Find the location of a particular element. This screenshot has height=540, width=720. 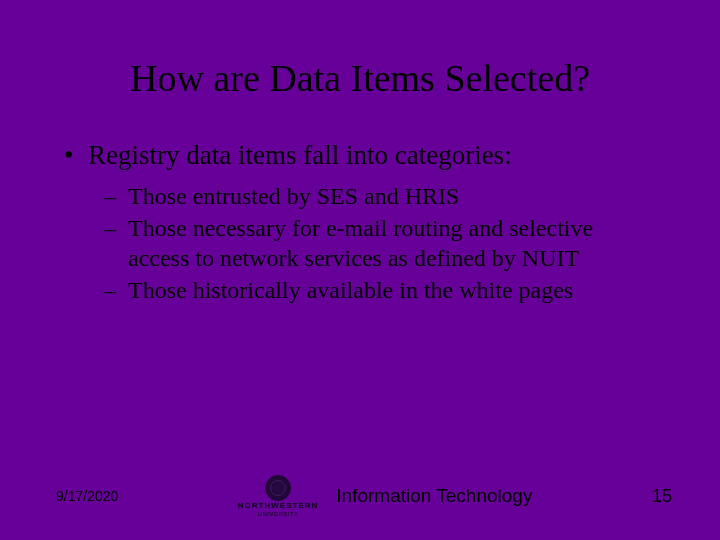

bullet-level2: – Those historically available in the wh… is located at coordinates (382, 290).